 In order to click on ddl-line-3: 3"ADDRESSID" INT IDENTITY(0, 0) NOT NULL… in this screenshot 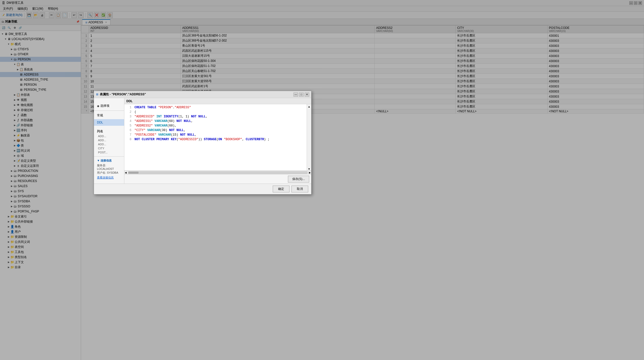, I will do `click(216, 117)`.